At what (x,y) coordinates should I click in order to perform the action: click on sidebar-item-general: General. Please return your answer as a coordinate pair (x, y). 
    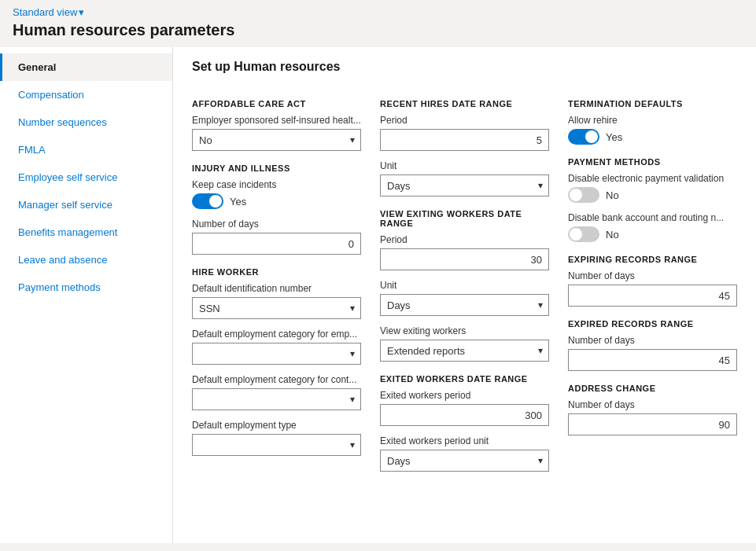
    Looking at the image, I should click on (87, 68).